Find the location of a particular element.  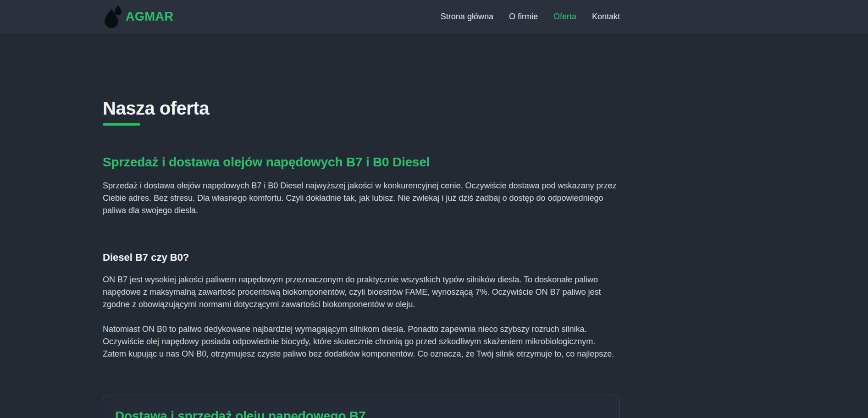

offer-card: Dostawa i sprzedaż oleju napędowego B7 is located at coordinates (361, 406).